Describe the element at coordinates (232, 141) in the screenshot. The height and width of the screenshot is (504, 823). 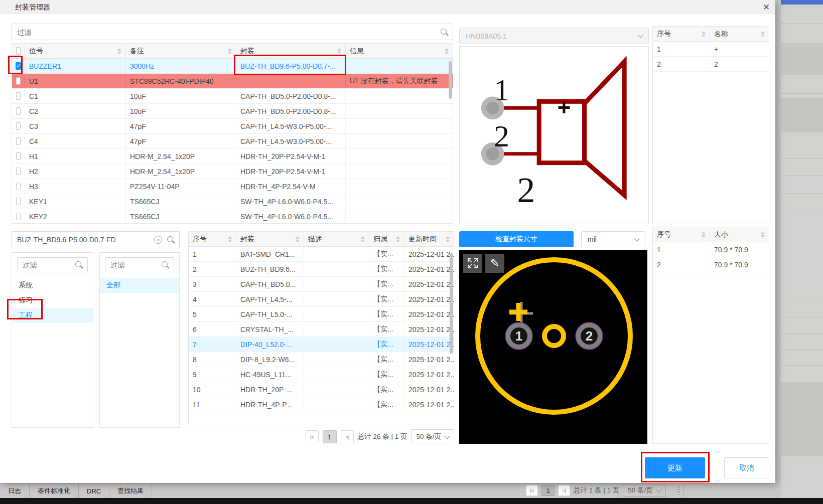
I see `component-row: C4 47pF CAP-TH_L4.5-W3.0-P5.00-...` at that location.